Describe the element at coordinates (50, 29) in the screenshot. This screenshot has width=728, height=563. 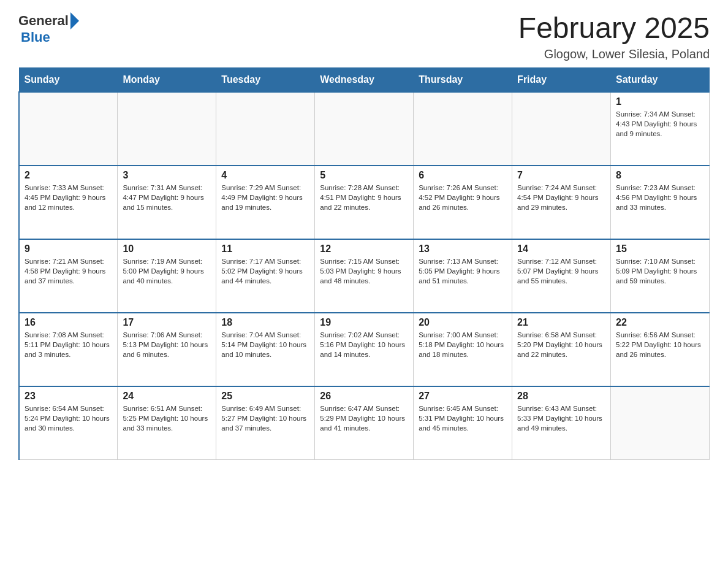
I see `logo: General Blue` at that location.